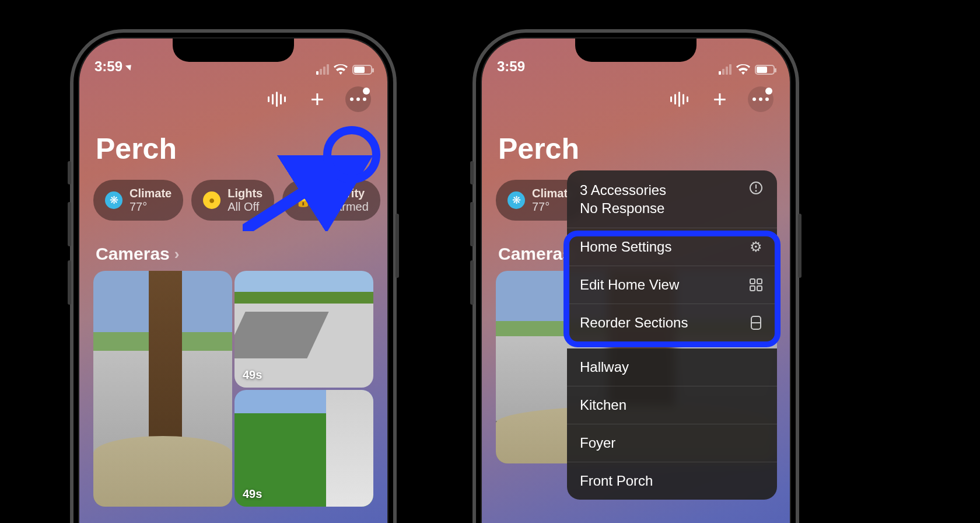  I want to click on chevron-right-icon: ›, so click(177, 254).